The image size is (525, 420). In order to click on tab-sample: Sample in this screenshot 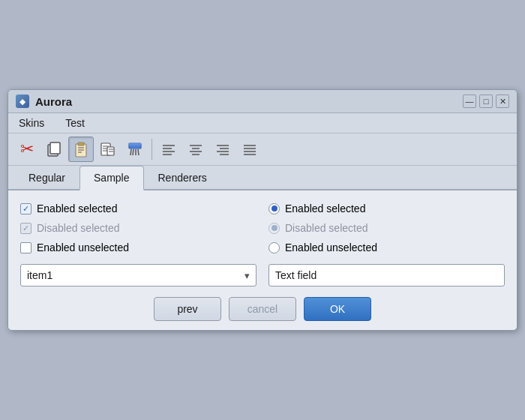, I will do `click(111, 178)`.